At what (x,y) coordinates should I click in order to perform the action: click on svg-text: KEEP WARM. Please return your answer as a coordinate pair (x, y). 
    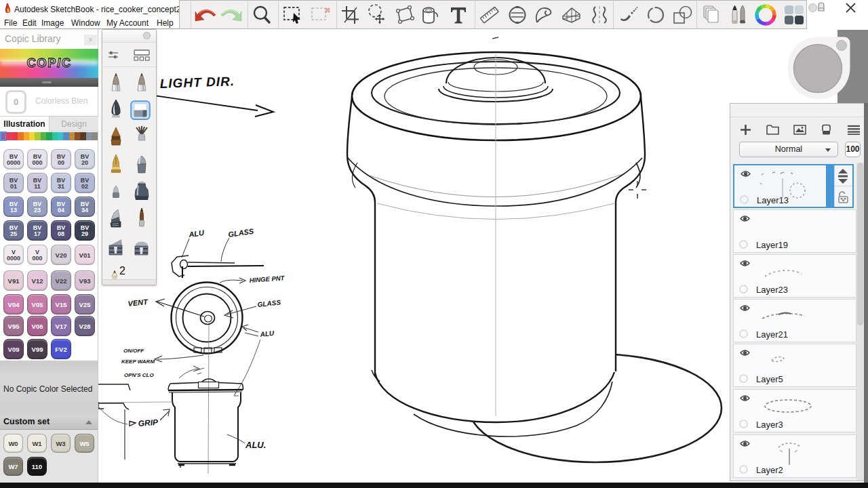
    Looking at the image, I should click on (138, 362).